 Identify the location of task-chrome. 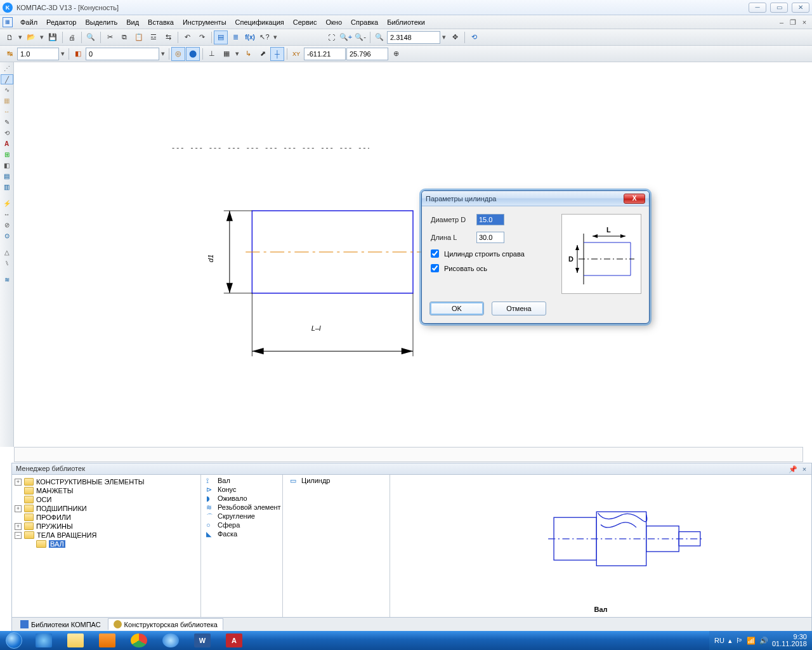
(139, 640).